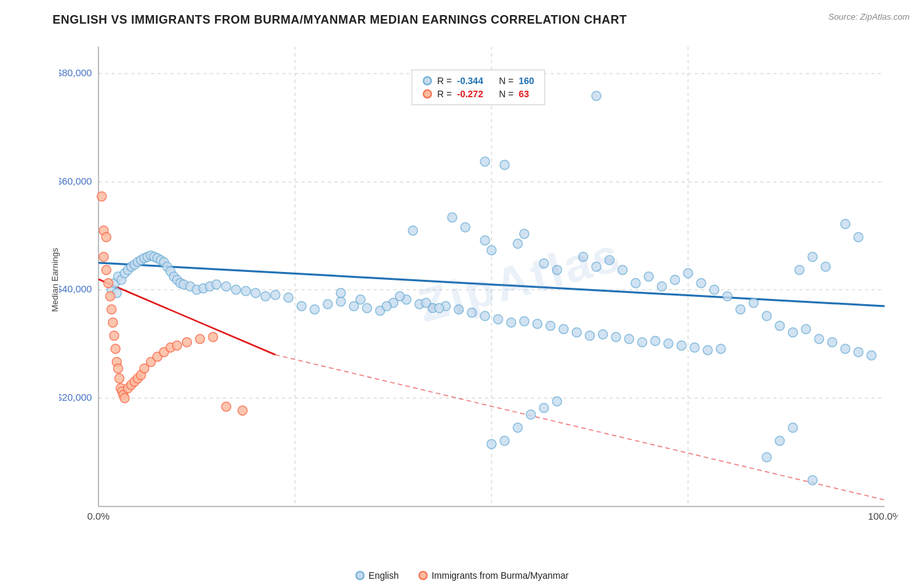 Image resolution: width=924 pixels, height=586 pixels. What do you see at coordinates (427, 81) in the screenshot?
I see `legend-dot-blue` at bounding box center [427, 81].